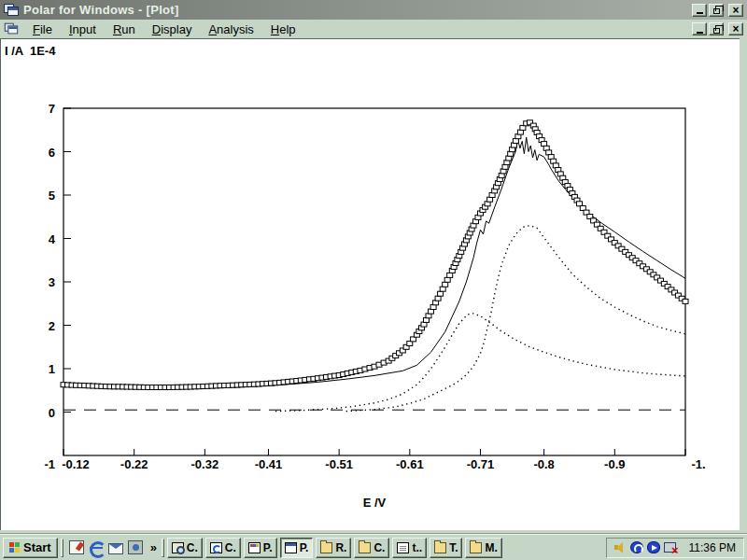 The image size is (747, 560). What do you see at coordinates (712, 548) in the screenshot?
I see `taskbar-clock: 11:36 PM` at bounding box center [712, 548].